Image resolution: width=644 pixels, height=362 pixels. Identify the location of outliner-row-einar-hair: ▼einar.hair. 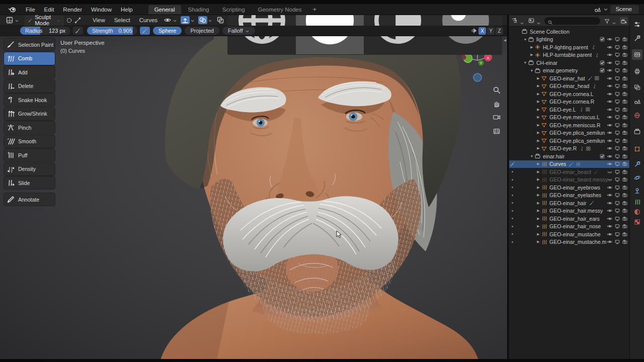
(570, 156).